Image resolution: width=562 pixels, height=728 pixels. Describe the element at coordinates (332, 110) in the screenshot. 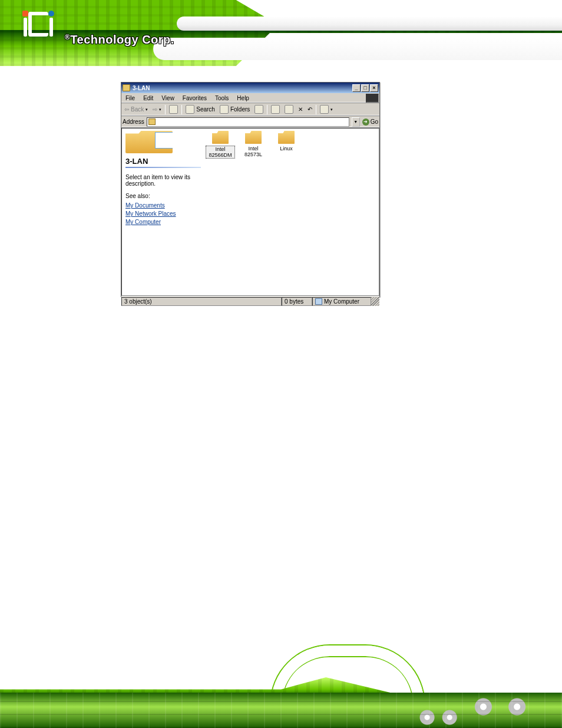

I see `views-caret-icon: ▾` at that location.